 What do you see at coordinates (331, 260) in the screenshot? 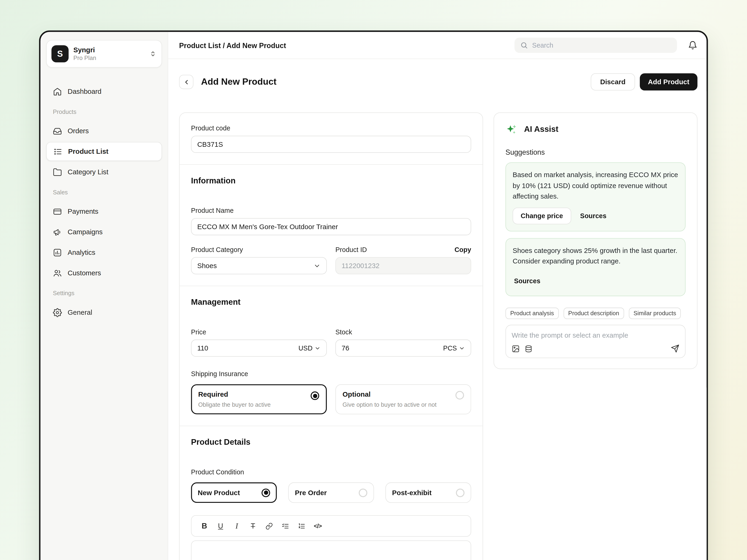
I see `category-id-row: Product Category Shoes` at bounding box center [331, 260].